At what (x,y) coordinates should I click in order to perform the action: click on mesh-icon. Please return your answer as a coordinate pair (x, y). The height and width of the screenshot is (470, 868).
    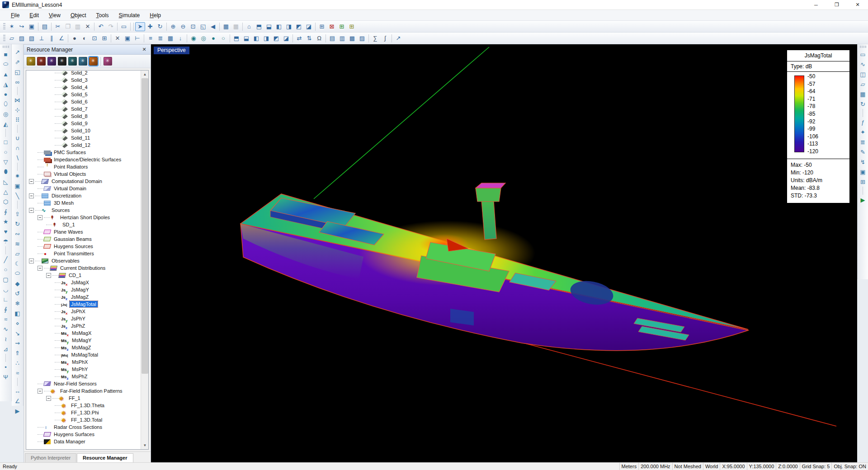
    Looking at the image, I should click on (72, 61).